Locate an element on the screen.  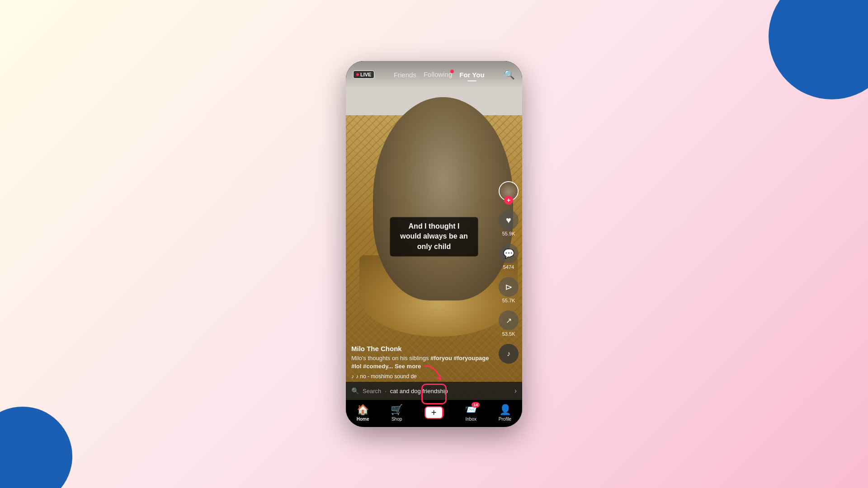
nav-profile: 👤 Profile is located at coordinates (505, 413).